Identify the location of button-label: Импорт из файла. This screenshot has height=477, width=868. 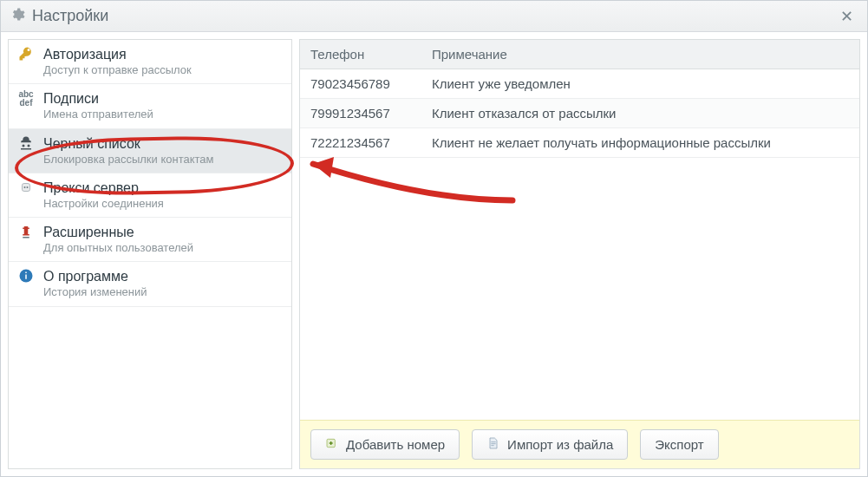
(560, 444).